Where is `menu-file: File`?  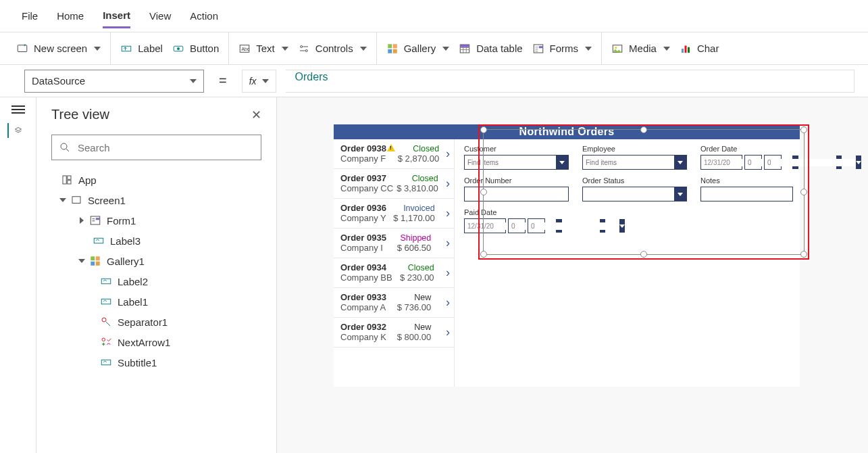 menu-file: File is located at coordinates (30, 16).